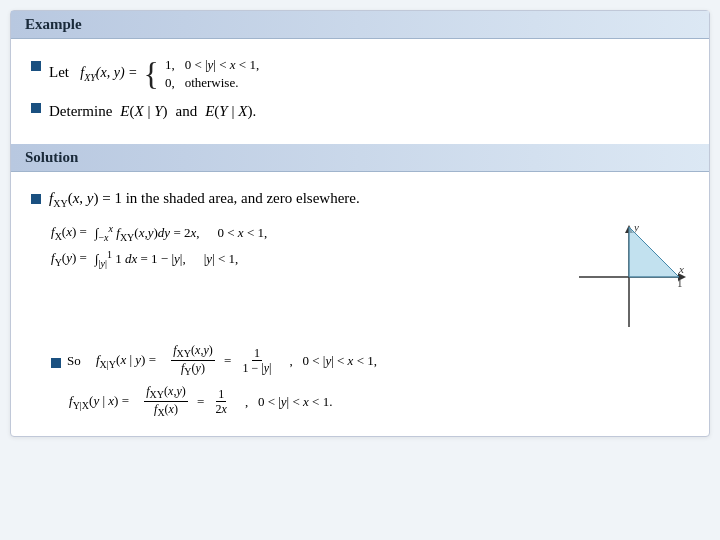 The width and height of the screenshot is (720, 540). What do you see at coordinates (126, 361) in the screenshot?
I see `fxgiveny-lhs: fX|Y(x | y) =` at bounding box center [126, 361].